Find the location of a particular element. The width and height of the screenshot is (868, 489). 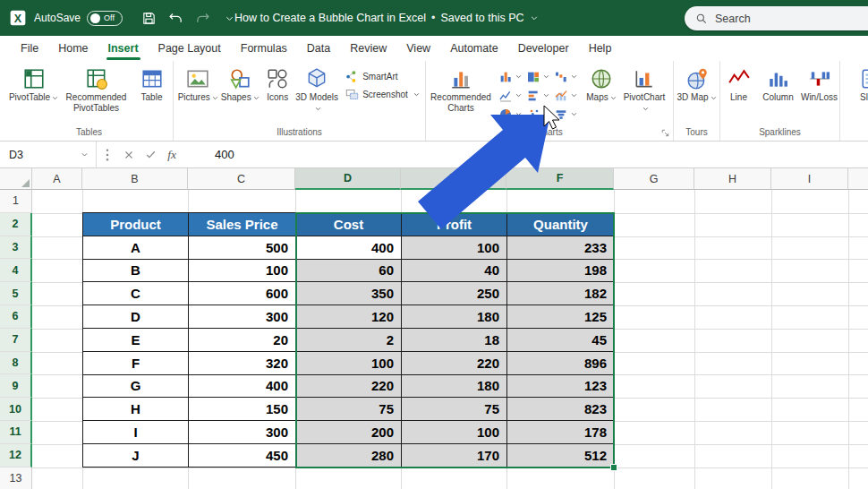

table-cell: 320 is located at coordinates (243, 363).